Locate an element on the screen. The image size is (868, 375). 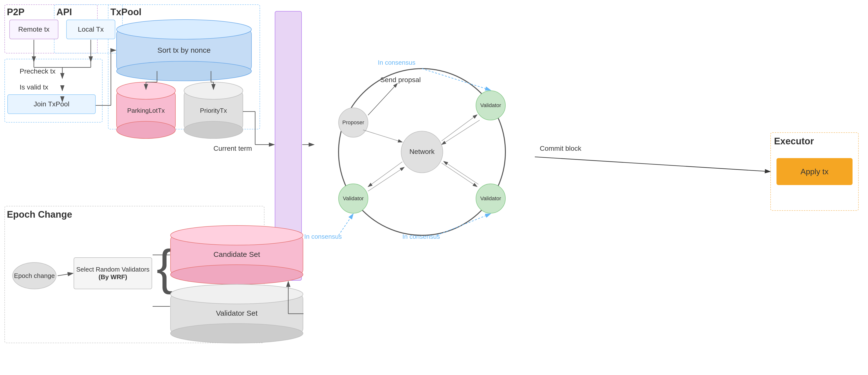
txpool-label: TxPool is located at coordinates (126, 12).